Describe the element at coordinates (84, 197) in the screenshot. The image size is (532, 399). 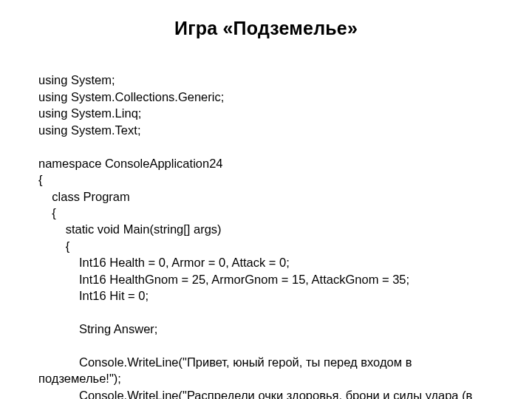
I see `code-line: class Program` at that location.